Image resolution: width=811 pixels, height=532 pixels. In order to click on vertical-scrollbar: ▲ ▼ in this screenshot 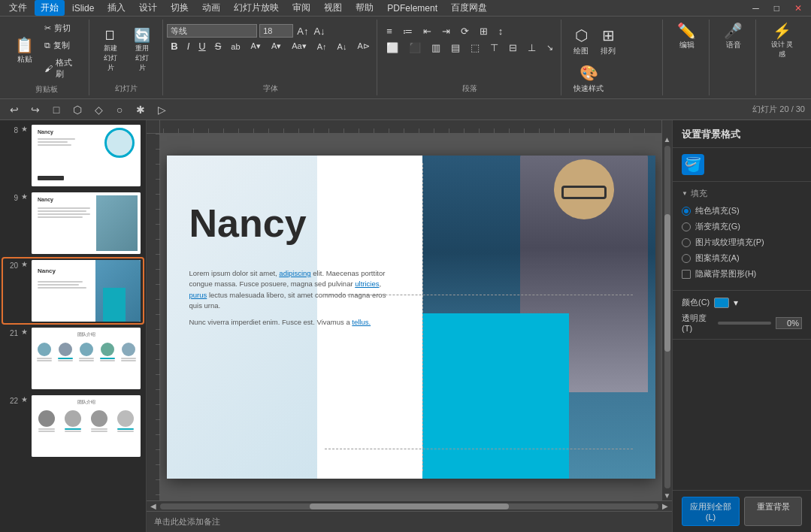, I will do `click(667, 317)`.